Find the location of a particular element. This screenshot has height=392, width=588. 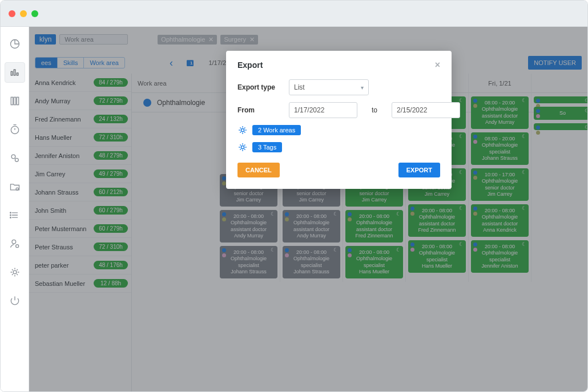

chevron-down-icon: ▾ is located at coordinates (362, 88).